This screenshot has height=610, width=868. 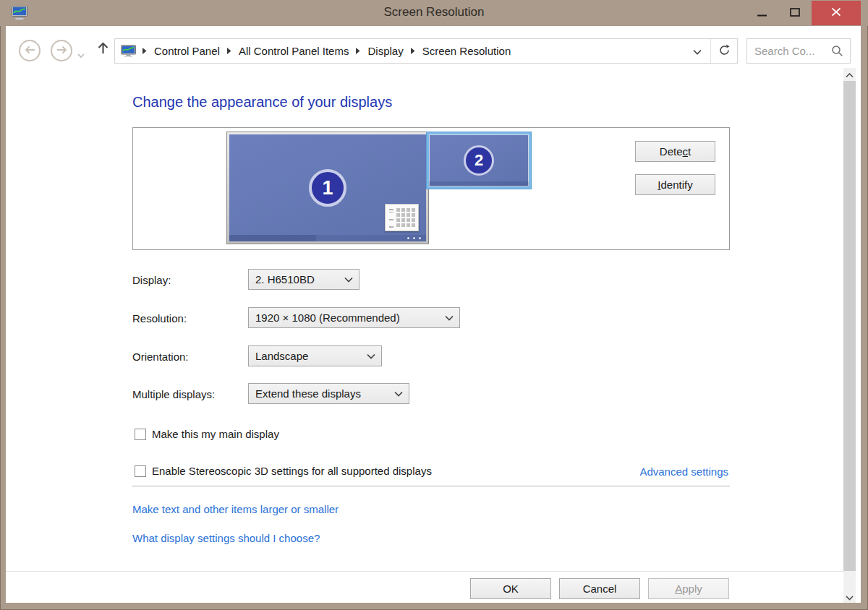 What do you see at coordinates (697, 51) in the screenshot?
I see `address-dropdown-button` at bounding box center [697, 51].